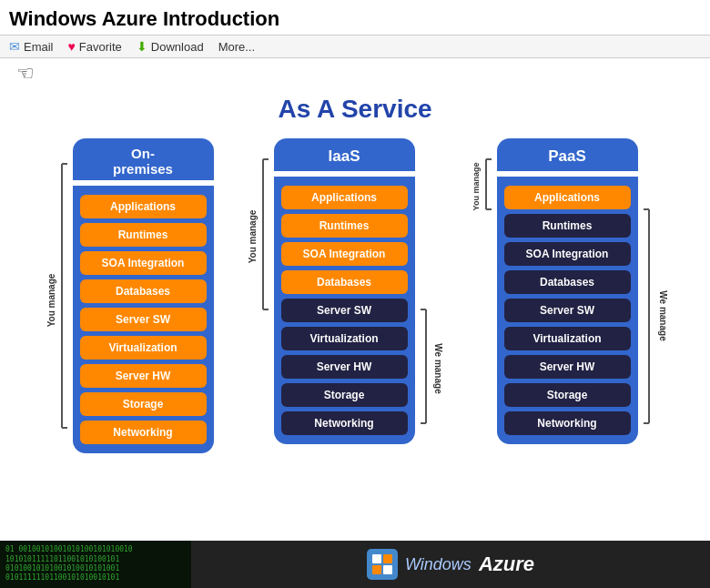 The image size is (710, 588). I want to click on email-button: ✉ Email, so click(31, 46).